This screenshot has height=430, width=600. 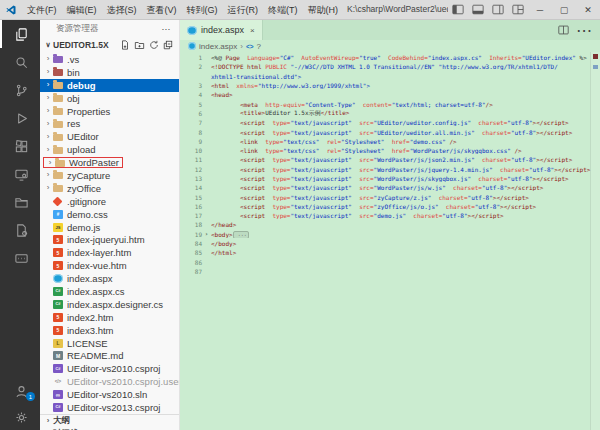 I want to click on activity-remote-explorer-icon, so click(x=20, y=174).